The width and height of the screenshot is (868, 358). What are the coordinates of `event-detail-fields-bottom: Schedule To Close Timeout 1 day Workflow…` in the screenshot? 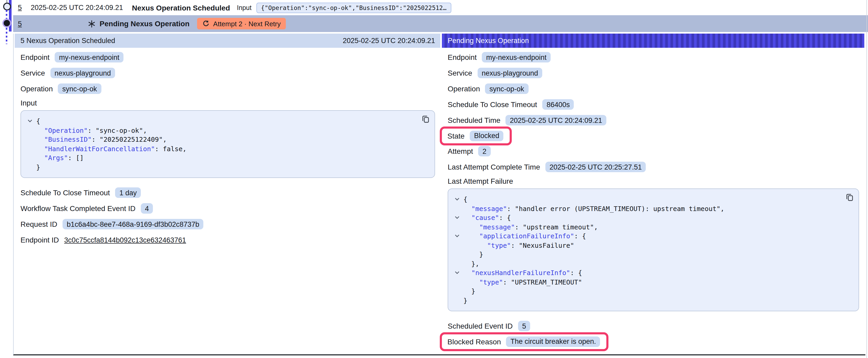 It's located at (228, 214).